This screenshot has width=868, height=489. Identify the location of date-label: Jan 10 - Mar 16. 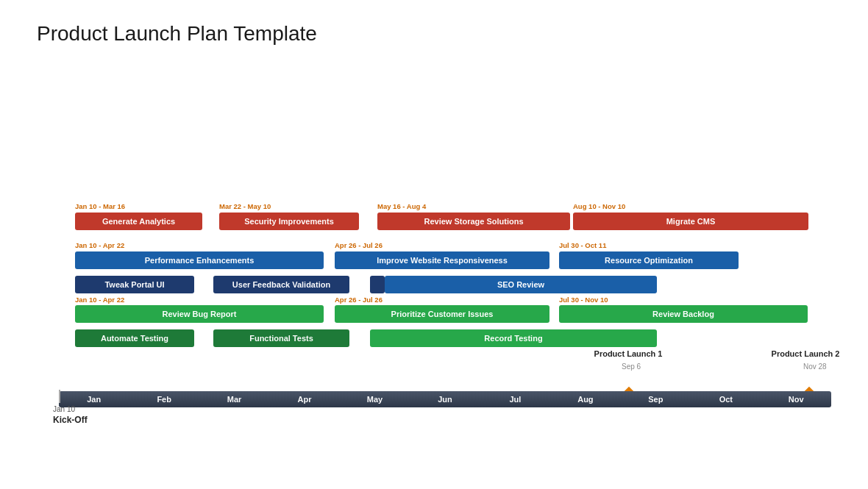
(100, 206).